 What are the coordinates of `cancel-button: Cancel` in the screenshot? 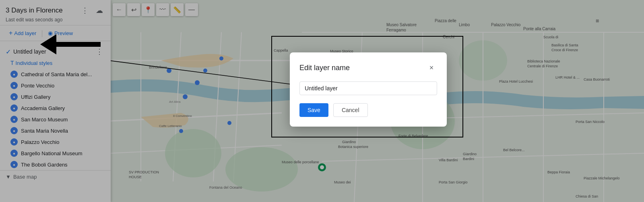 It's located at (351, 110).